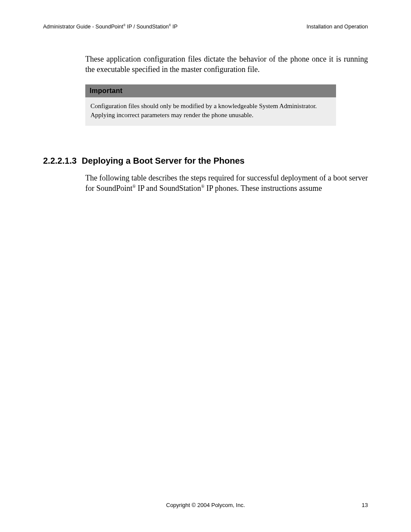 The width and height of the screenshot is (411, 532). What do you see at coordinates (206, 27) in the screenshot?
I see `page-header: Administrator Guide - SoundPoint® IP / S…` at bounding box center [206, 27].